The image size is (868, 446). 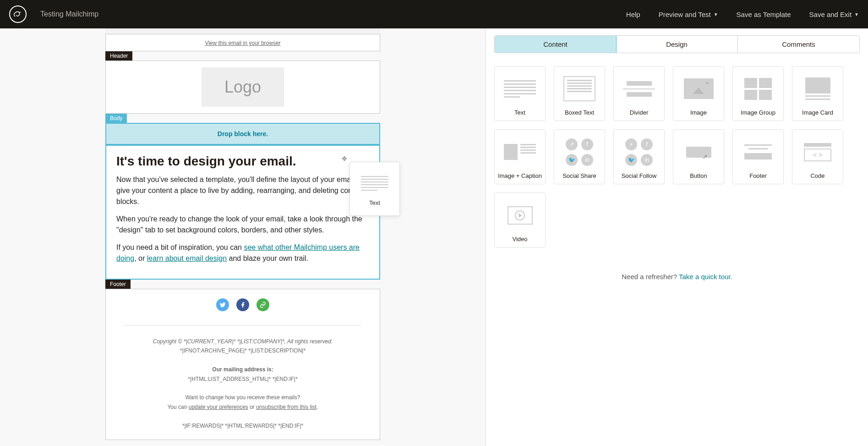 What do you see at coordinates (118, 284) in the screenshot?
I see `footer-section-label: Footer` at bounding box center [118, 284].